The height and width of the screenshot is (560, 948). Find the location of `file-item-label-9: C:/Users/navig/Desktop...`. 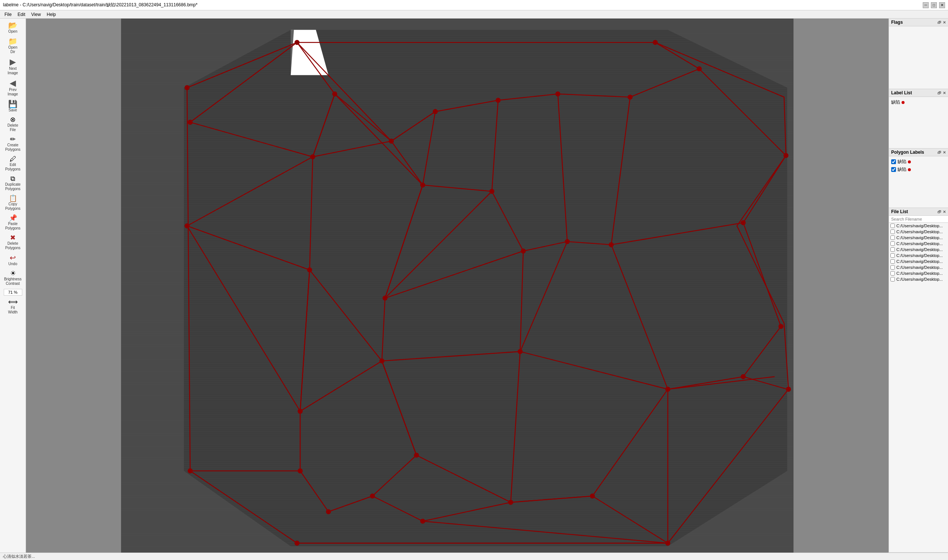

file-item-label-9: C:/Users/navig/Desktop... is located at coordinates (919, 273).